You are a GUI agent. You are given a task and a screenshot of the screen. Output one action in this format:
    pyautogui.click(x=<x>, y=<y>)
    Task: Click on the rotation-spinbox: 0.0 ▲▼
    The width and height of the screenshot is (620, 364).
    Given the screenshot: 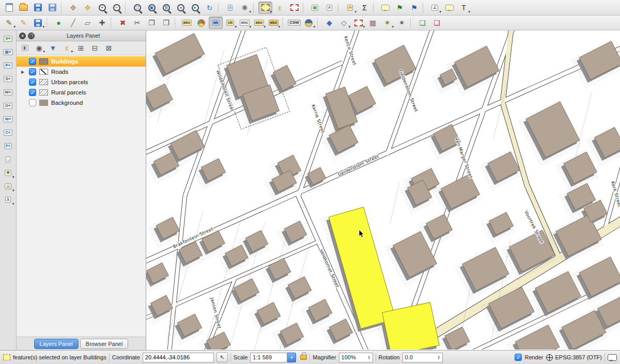 What is the action you would take?
    pyautogui.click(x=423, y=357)
    